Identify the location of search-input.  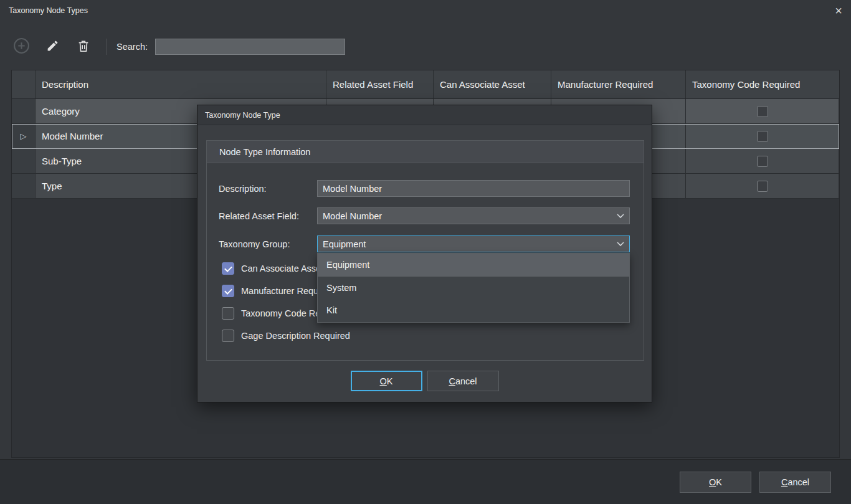
(250, 47).